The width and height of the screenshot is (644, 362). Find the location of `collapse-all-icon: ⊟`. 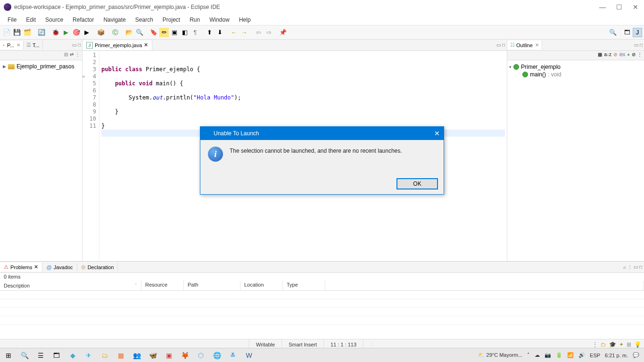

collapse-all-icon: ⊟ is located at coordinates (66, 56).